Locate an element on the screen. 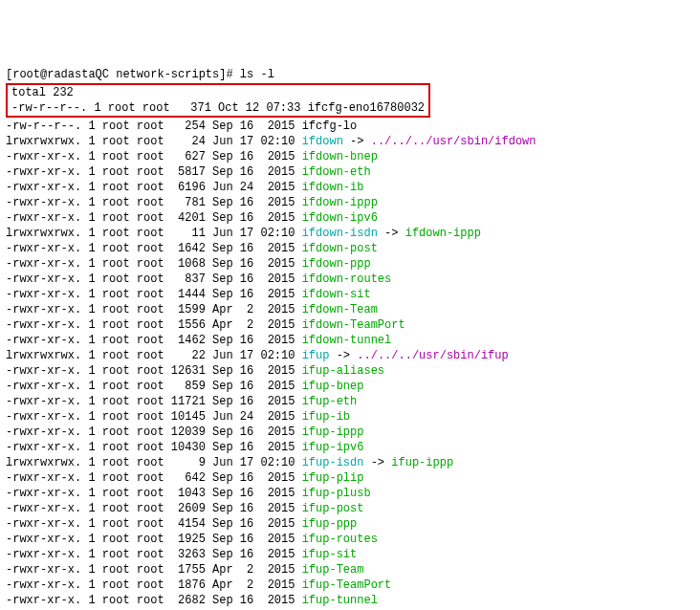 This screenshot has height=610, width=700. file-entry: lrwxrwxrwx. 1 root root 24 Jun 17 02:10 … is located at coordinates (350, 142).